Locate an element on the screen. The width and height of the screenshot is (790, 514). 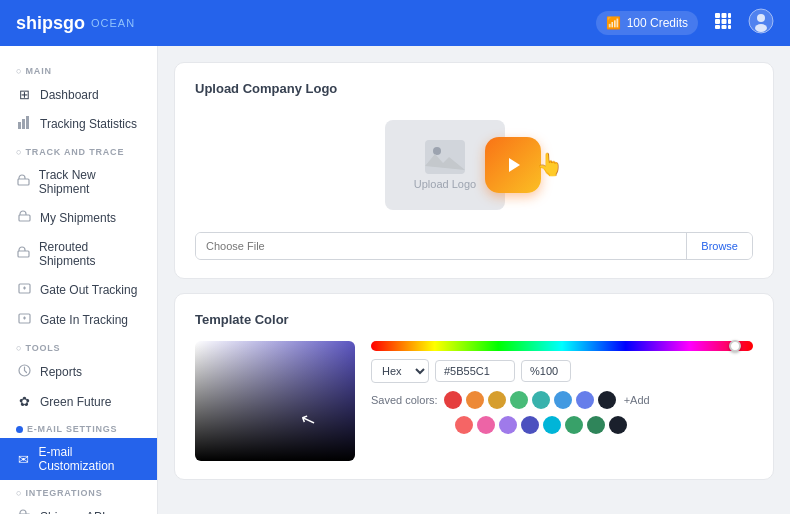
sidebar-item-dashboard-label: Dashboard is located at coordinates (70, 95).